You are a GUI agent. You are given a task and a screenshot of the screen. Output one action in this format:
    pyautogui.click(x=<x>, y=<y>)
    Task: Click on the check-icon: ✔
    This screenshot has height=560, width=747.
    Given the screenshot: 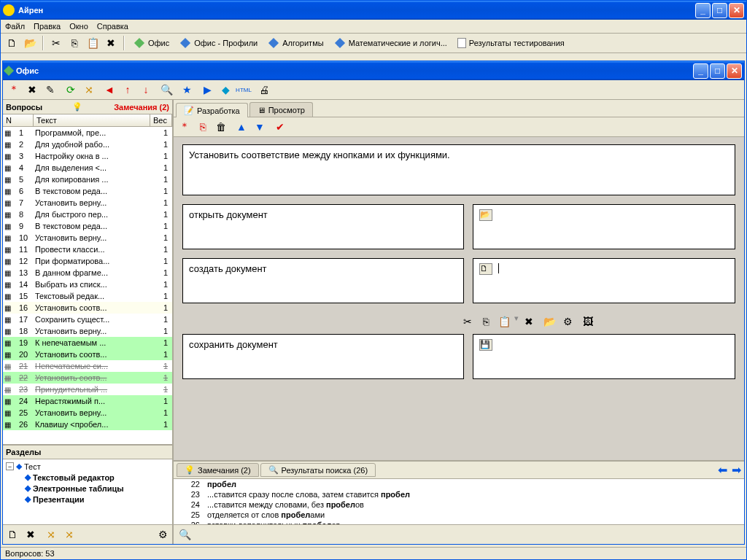 What is the action you would take?
    pyautogui.click(x=280, y=127)
    